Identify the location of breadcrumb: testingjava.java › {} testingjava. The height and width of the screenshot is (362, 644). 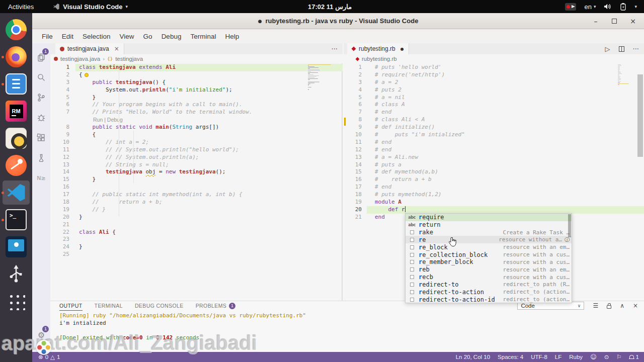
(196, 59).